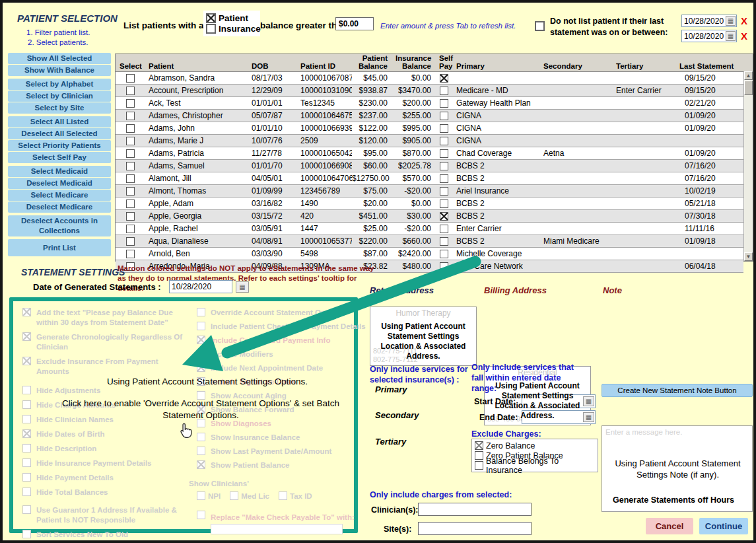 This screenshot has height=543, width=756. What do you see at coordinates (201, 410) in the screenshot?
I see `enable-override-click-text: Click here to enable 'Override Account S…` at bounding box center [201, 410].